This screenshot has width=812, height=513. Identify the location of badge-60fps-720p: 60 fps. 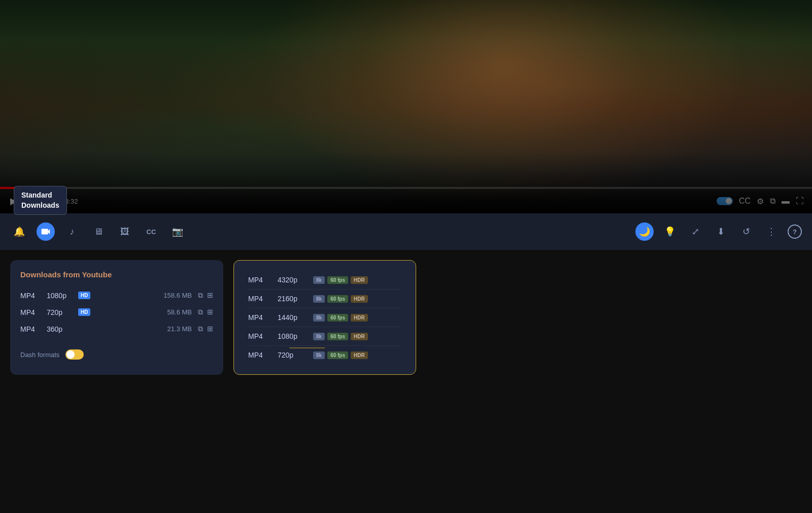
(338, 356).